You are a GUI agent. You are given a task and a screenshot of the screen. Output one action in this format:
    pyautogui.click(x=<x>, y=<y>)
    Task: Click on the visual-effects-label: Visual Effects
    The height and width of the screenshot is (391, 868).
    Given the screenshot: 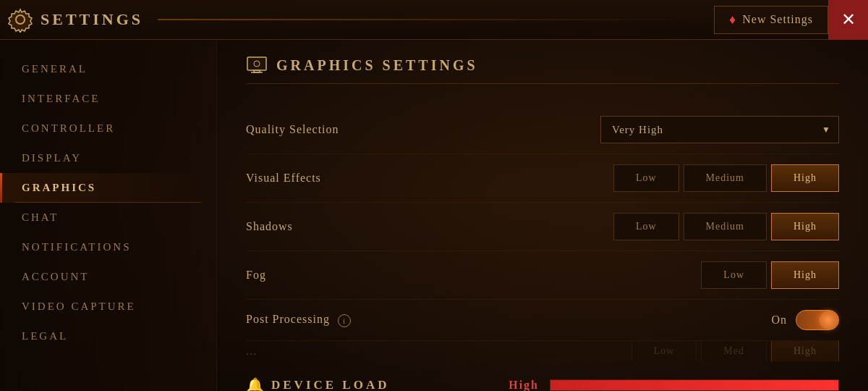 What is the action you would take?
    pyautogui.click(x=284, y=178)
    